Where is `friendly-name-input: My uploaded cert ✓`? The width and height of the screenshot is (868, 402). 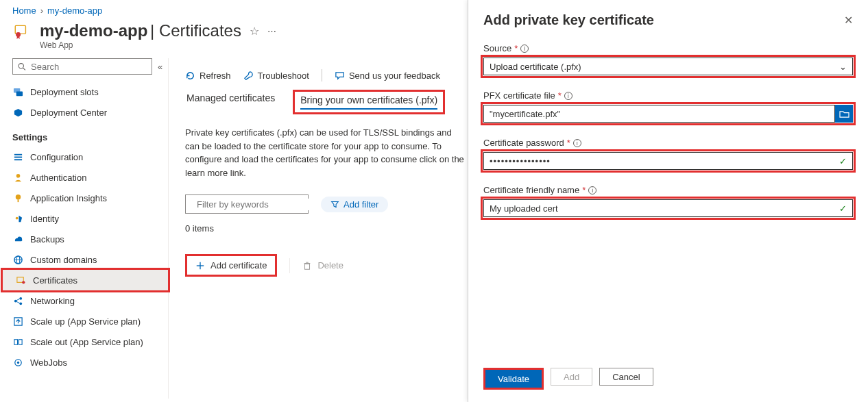
friendly-name-input: My uploaded cert ✓ is located at coordinates (668, 208).